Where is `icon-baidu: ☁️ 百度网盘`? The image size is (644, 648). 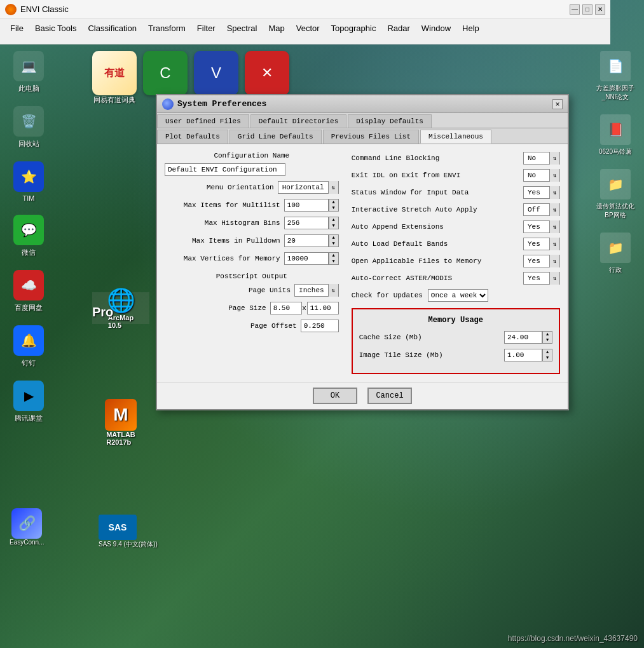 icon-baidu: ☁️ 百度网盘 is located at coordinates (29, 291).